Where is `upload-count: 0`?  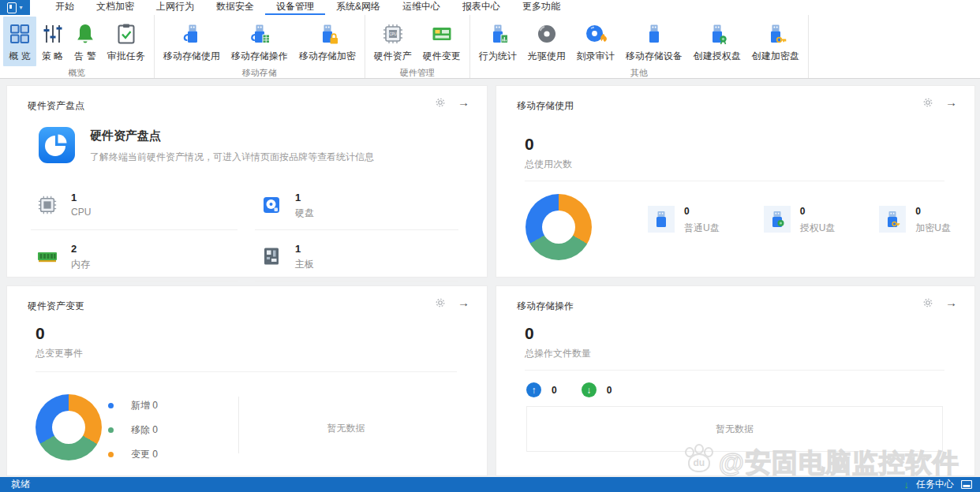
upload-count: 0 is located at coordinates (554, 390).